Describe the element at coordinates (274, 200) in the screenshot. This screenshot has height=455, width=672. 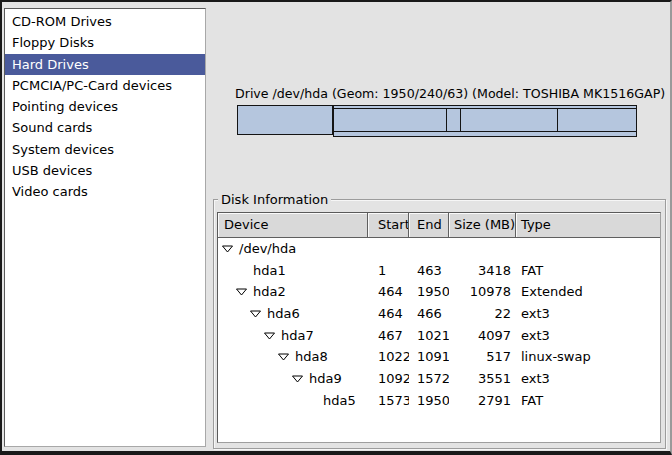
I see `disk-information-frame-label: Disk Information` at that location.